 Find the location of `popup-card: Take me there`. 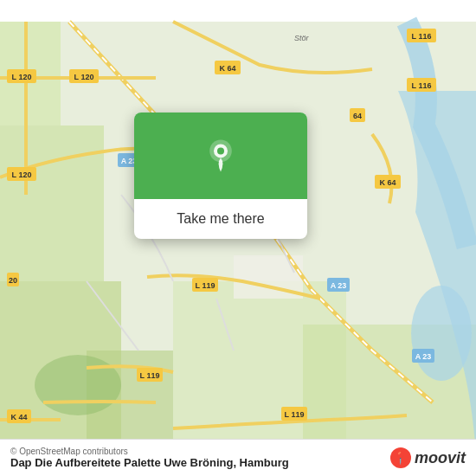

popup-card: Take me there is located at coordinates (221, 176).